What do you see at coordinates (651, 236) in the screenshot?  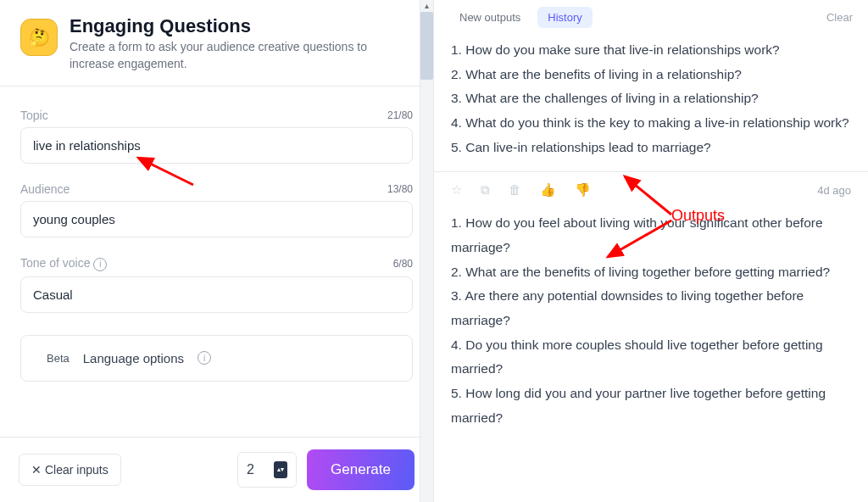 I see `output-line: 1. How do you feel about living with you…` at bounding box center [651, 236].